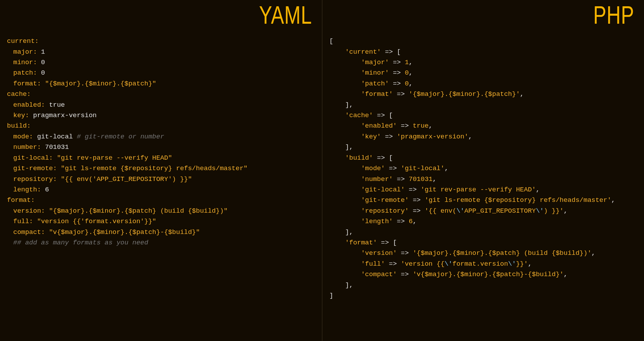 Image resolution: width=644 pixels, height=341 pixels. I want to click on token: full:, so click(23, 221).